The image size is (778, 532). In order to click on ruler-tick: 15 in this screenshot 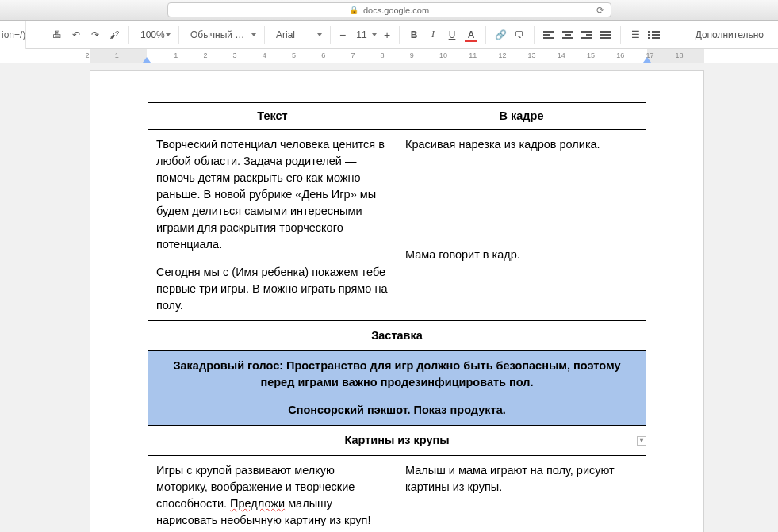, I will do `click(591, 55)`.